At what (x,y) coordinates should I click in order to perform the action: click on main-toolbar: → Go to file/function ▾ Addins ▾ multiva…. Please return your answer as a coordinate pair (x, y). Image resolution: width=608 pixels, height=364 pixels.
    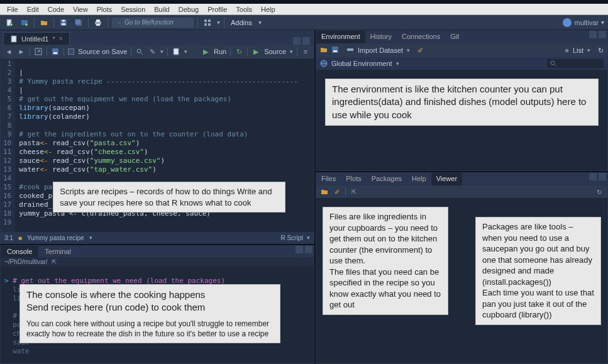
    Looking at the image, I should click on (304, 23).